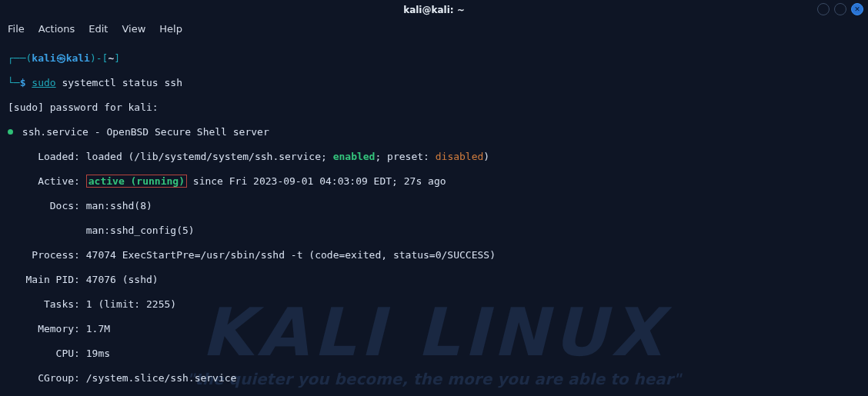  What do you see at coordinates (143, 132) in the screenshot?
I see `service-name: ssh.service - OpenBSD Secure Shell serve…` at bounding box center [143, 132].